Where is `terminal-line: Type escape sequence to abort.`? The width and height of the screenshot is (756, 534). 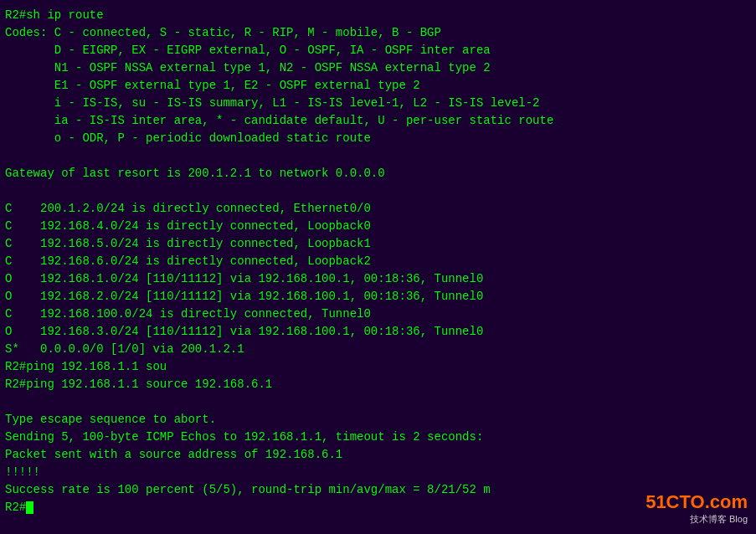 terminal-line: Type escape sequence to abort. is located at coordinates (378, 420).